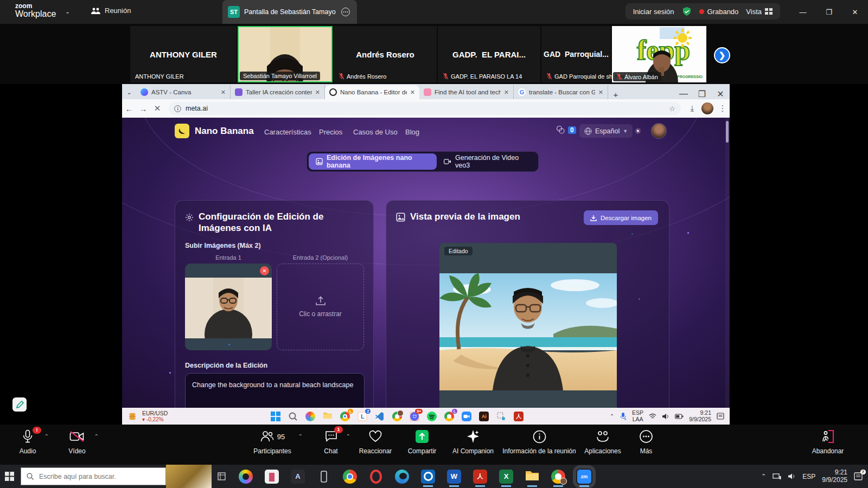 This screenshot has width=868, height=488. I want to click on inner-clock: 9:21 9/9/2025, so click(700, 416).